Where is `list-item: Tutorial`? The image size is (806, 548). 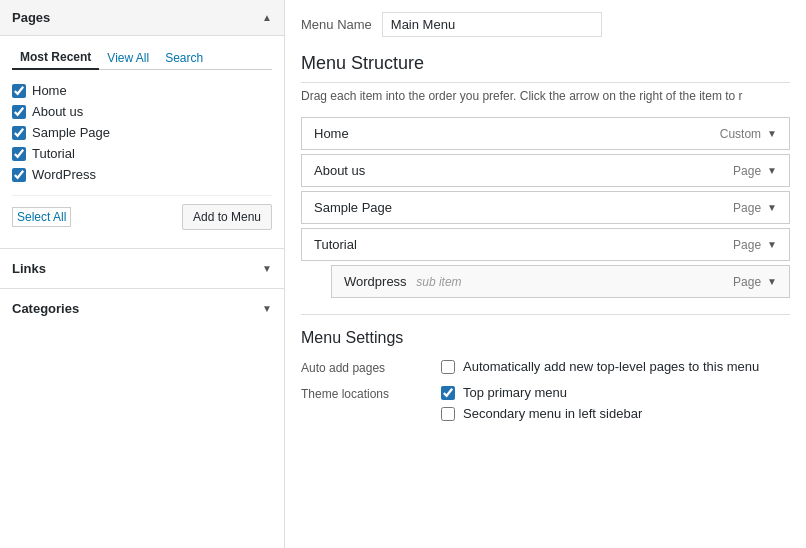
list-item: Tutorial is located at coordinates (142, 154).